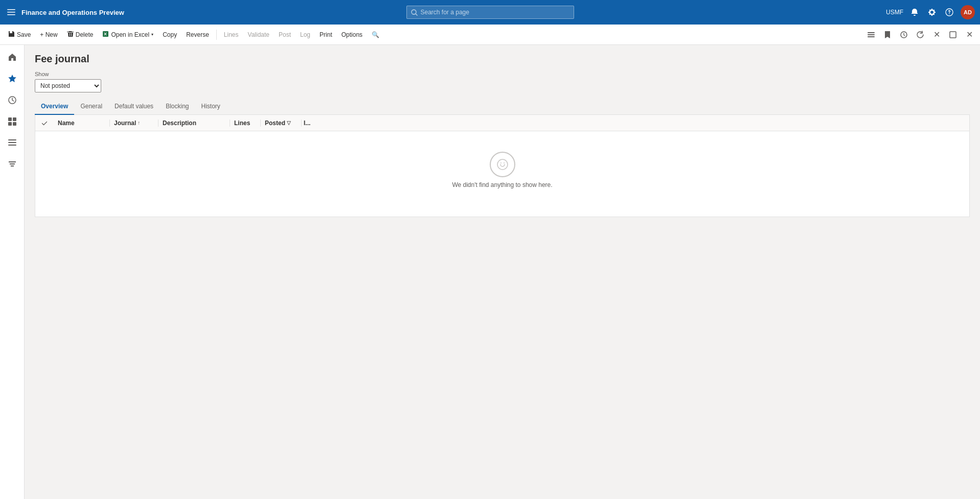 This screenshot has height=499, width=980. I want to click on tab-history: History, so click(211, 107).